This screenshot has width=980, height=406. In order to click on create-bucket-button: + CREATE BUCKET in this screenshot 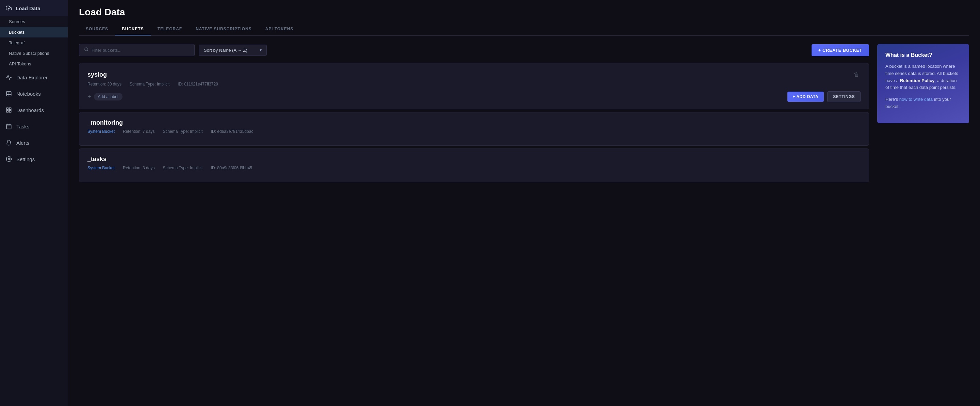, I will do `click(840, 50)`.